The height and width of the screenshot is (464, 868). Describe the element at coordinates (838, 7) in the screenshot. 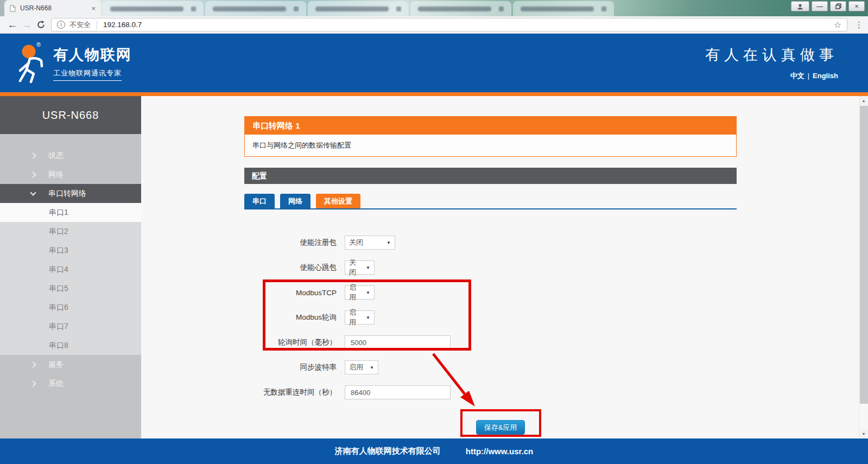

I see `restore-icon` at that location.